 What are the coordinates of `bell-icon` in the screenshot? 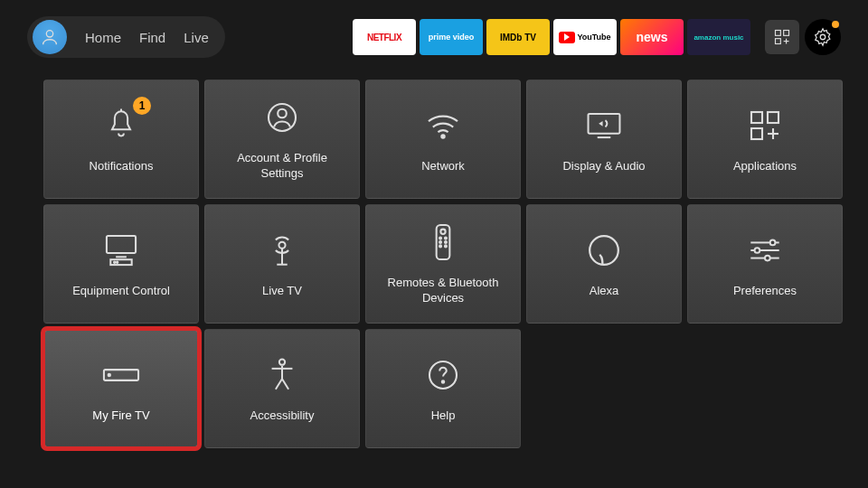 It's located at (121, 126).